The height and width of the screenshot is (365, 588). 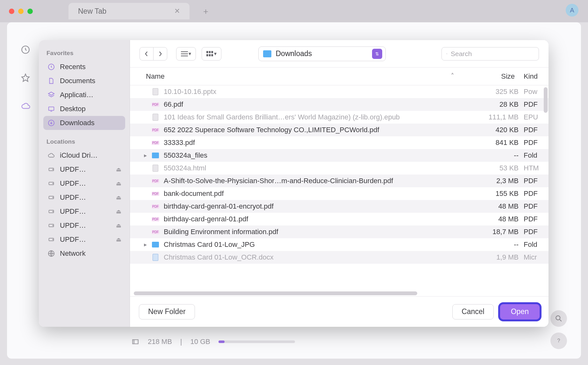 What do you see at coordinates (490, 54) in the screenshot?
I see `search-field` at bounding box center [490, 54].